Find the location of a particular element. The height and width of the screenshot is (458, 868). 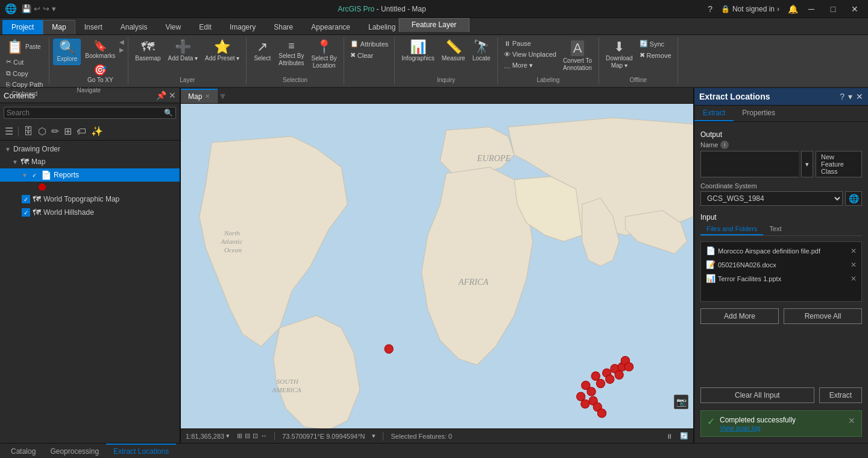

copy-path-button: ⎘ Copy Path is located at coordinates (24, 84).